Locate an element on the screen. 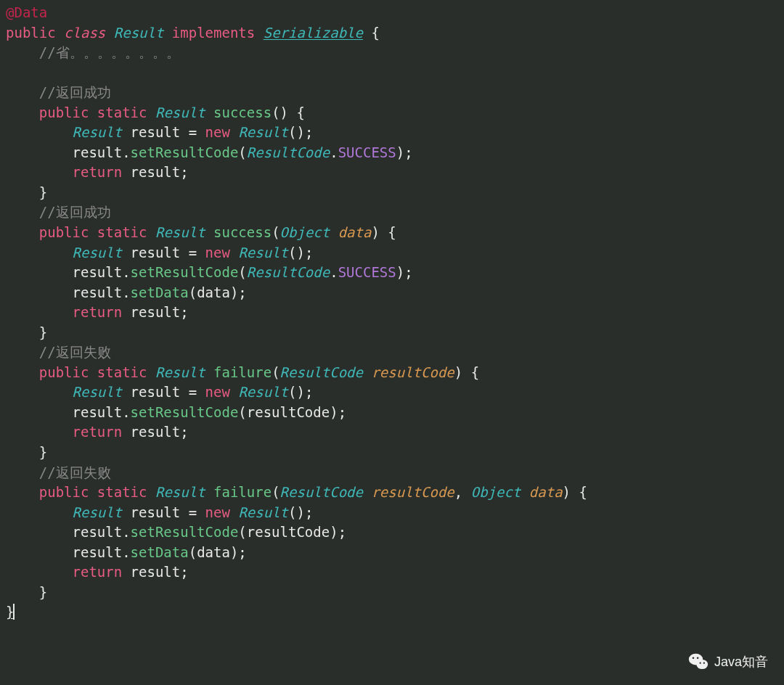 The image size is (784, 685). watermark: Java知音 is located at coordinates (728, 662).